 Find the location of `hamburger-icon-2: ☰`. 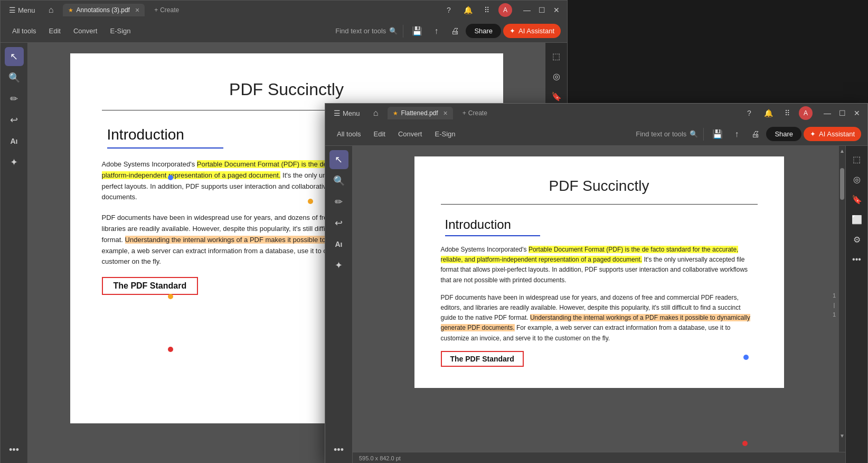

hamburger-icon-2: ☰ is located at coordinates (337, 113).